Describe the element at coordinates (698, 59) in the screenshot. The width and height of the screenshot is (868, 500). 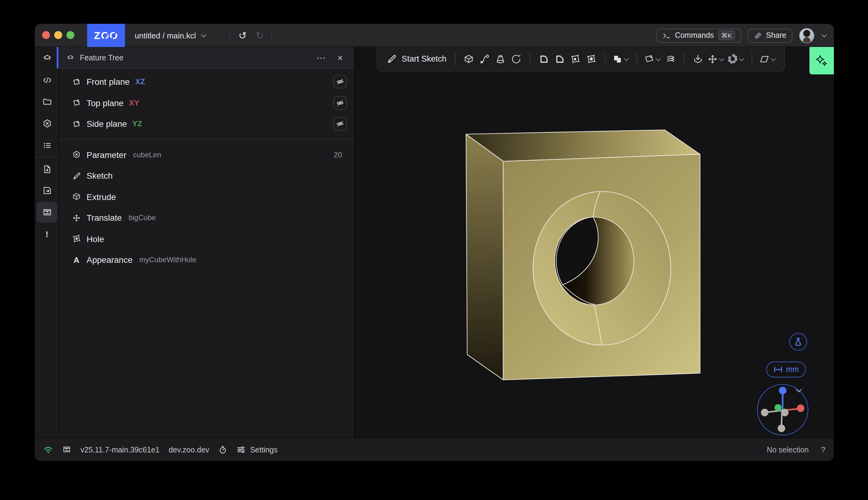
I see `insert-icon` at that location.